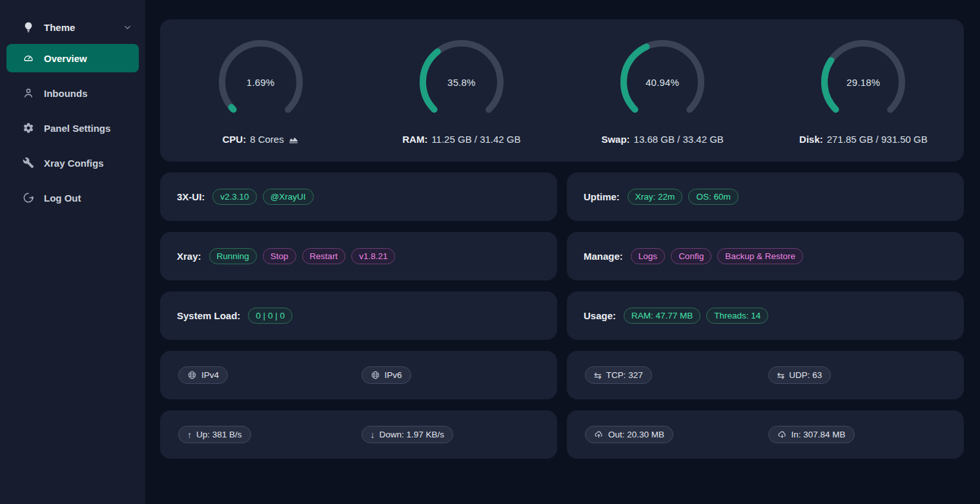 This screenshot has width=980, height=504. Describe the element at coordinates (662, 140) in the screenshot. I see `swap-label: Swap: 13.68 GB / 33.42 GB` at that location.